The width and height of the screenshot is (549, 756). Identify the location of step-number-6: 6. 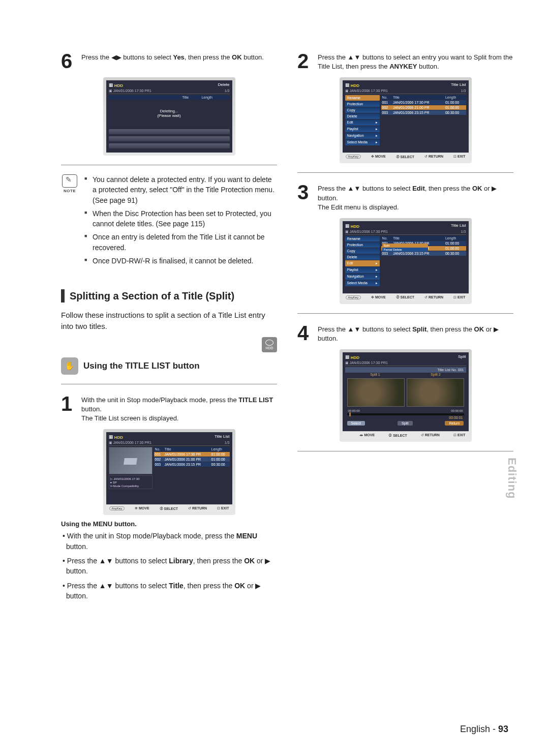
(69, 61).